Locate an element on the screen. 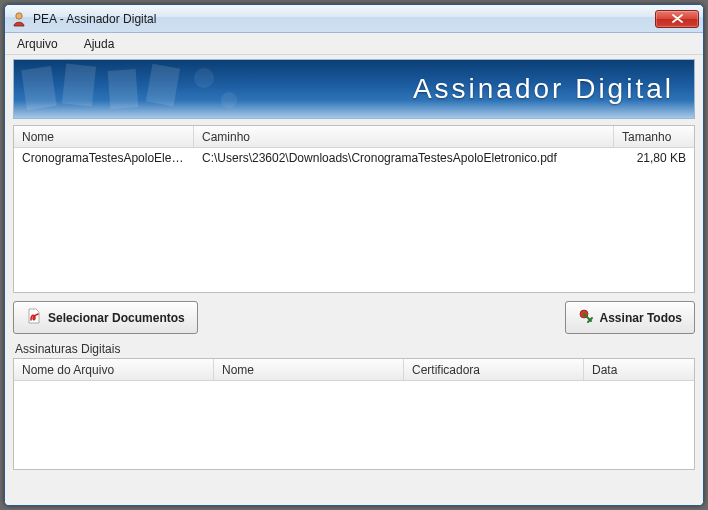  action-row: Selecionar Documentos Assinar Todos is located at coordinates (354, 318).